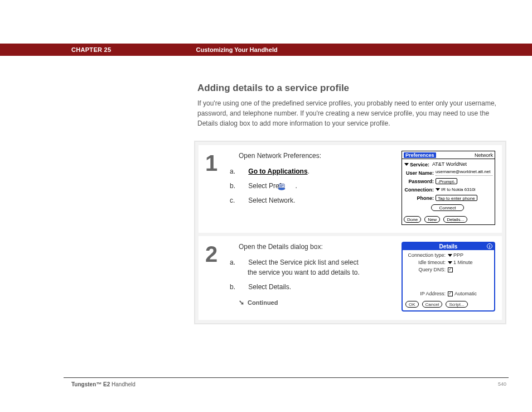 The width and height of the screenshot is (532, 412). I want to click on connect-button: Connect, so click(448, 208).